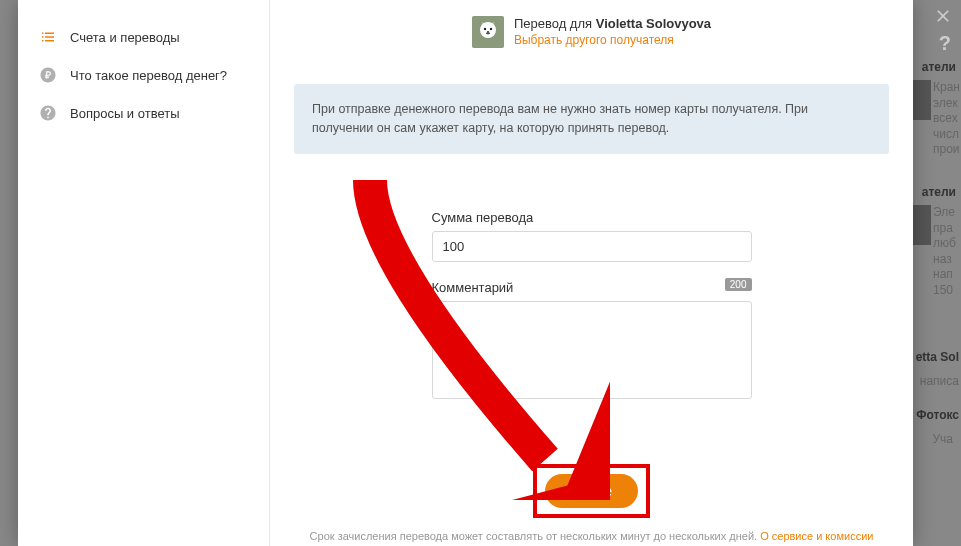  What do you see at coordinates (592, 341) in the screenshot?
I see `comment-group: Комментарий 200` at bounding box center [592, 341].